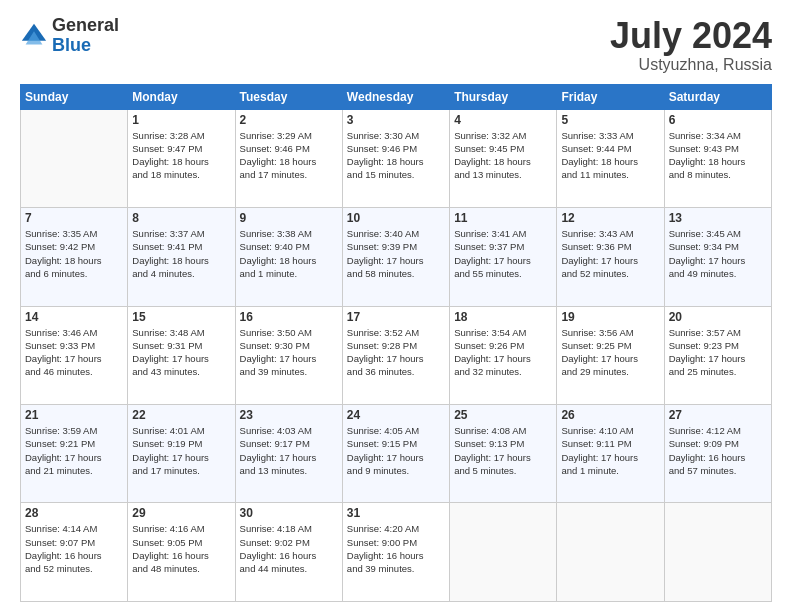 The image size is (792, 612). Describe the element at coordinates (182, 454) in the screenshot. I see `calendar-cell: 22Sunrise: 4:01 AM Sunset: 9:19 PM Dayli…` at that location.